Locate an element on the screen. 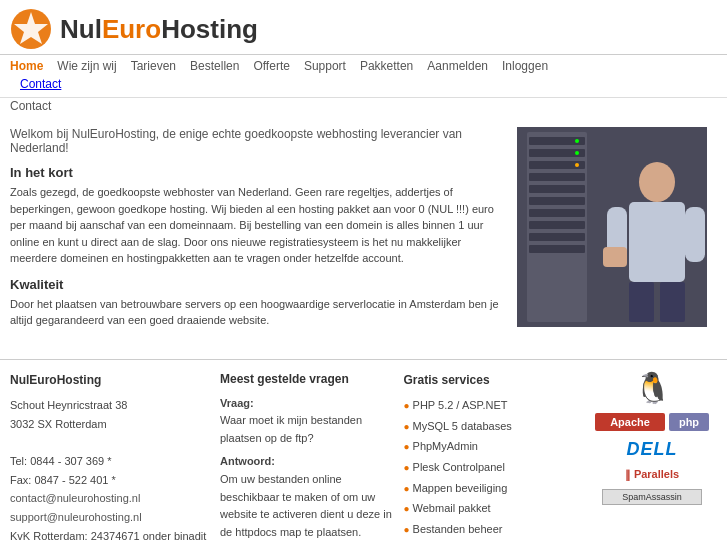 This screenshot has width=727, height=545. nav: Home Wie zijn wij Tarieven Bestellen Off… is located at coordinates (364, 76).